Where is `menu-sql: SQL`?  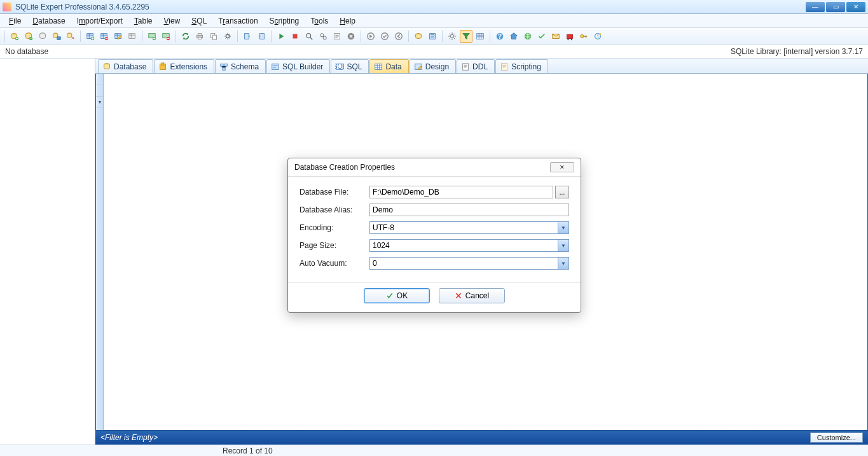 menu-sql: SQL is located at coordinates (199, 21).